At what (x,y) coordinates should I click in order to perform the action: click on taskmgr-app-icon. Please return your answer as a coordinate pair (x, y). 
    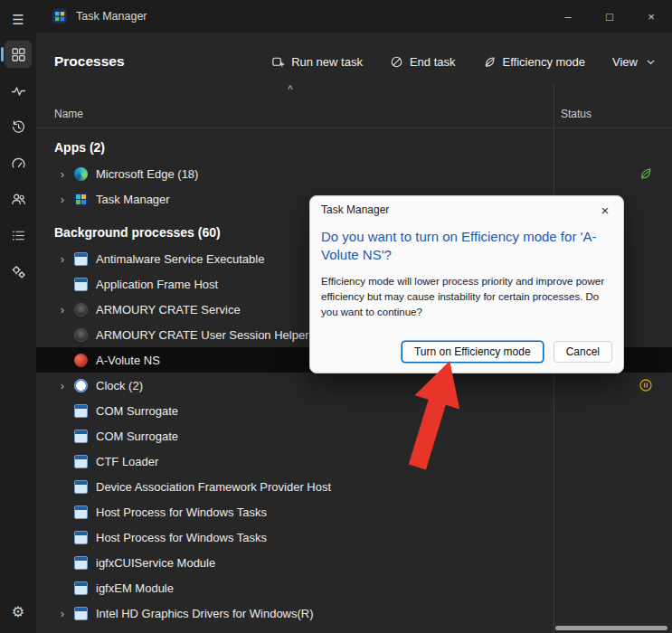
    Looking at the image, I should click on (81, 199).